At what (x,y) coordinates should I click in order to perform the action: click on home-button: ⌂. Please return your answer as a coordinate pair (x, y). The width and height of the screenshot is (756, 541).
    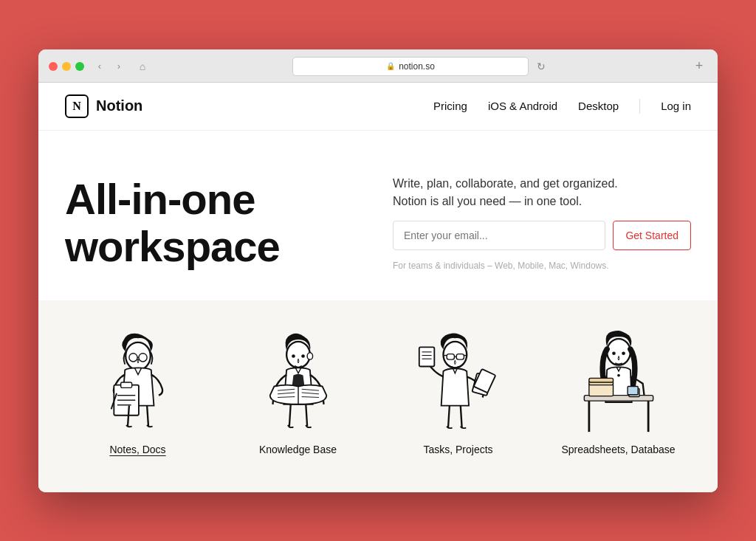
    Looking at the image, I should click on (142, 66).